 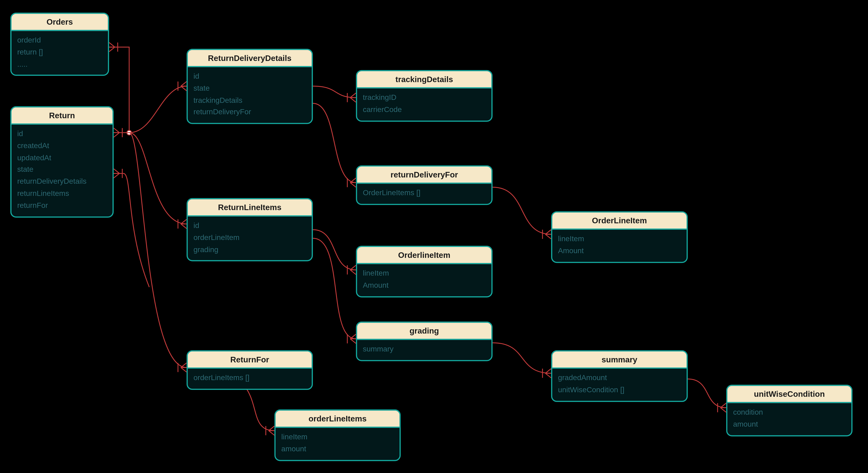 What do you see at coordinates (789, 419) in the screenshot?
I see `entity-body: condition amount` at bounding box center [789, 419].